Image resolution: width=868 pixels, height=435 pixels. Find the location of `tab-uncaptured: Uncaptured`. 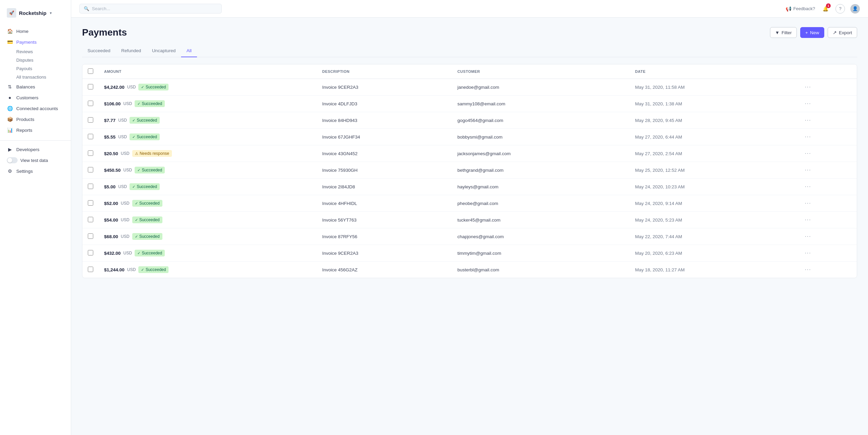

tab-uncaptured: Uncaptured is located at coordinates (164, 51).